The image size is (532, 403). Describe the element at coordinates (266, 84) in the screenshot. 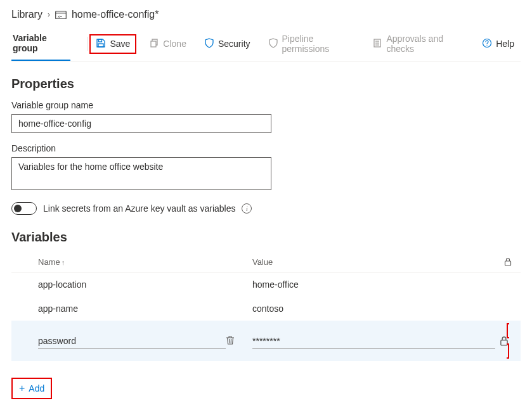

I see `properties-title: Properties` at that location.